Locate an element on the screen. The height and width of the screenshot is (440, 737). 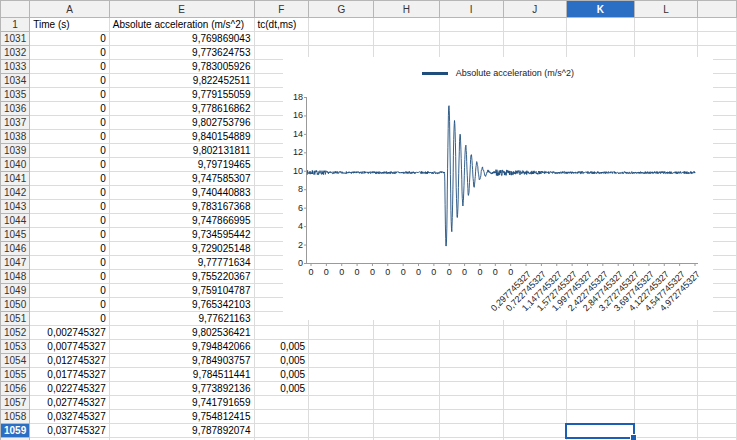
cell-J1056 is located at coordinates (534, 389).